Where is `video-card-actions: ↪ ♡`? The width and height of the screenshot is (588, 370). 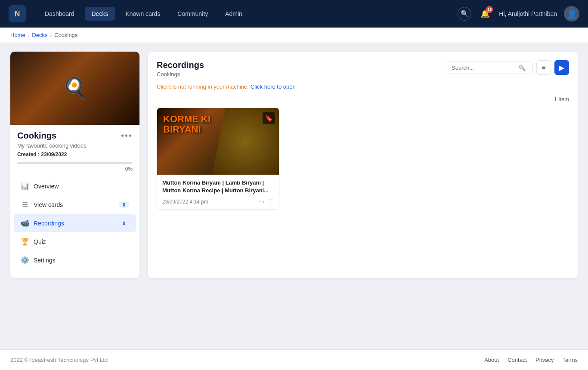 video-card-actions: ↪ ♡ is located at coordinates (266, 202).